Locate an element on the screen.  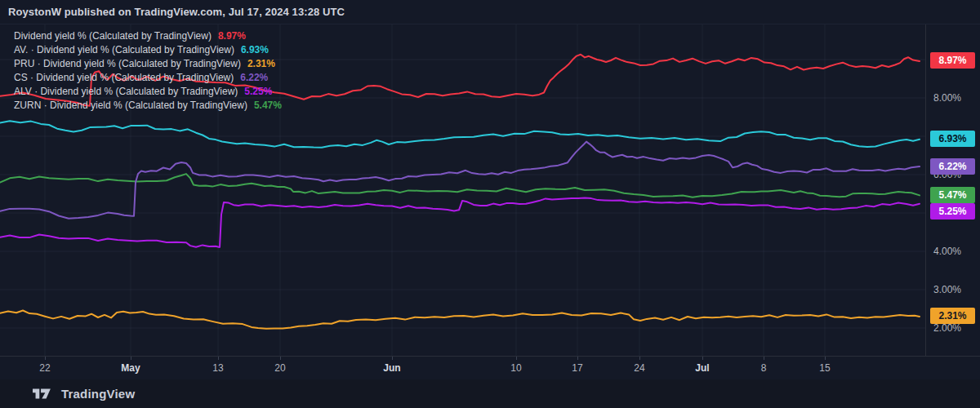
time-axis-label: 10 is located at coordinates (516, 368).